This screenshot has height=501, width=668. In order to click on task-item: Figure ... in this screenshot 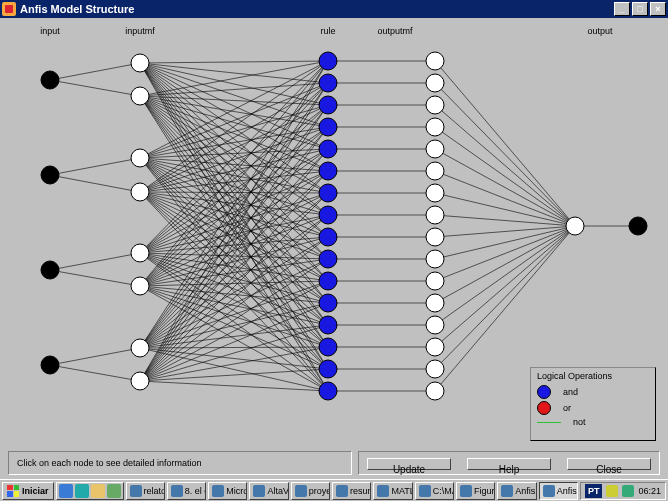, I will do `click(476, 491)`.